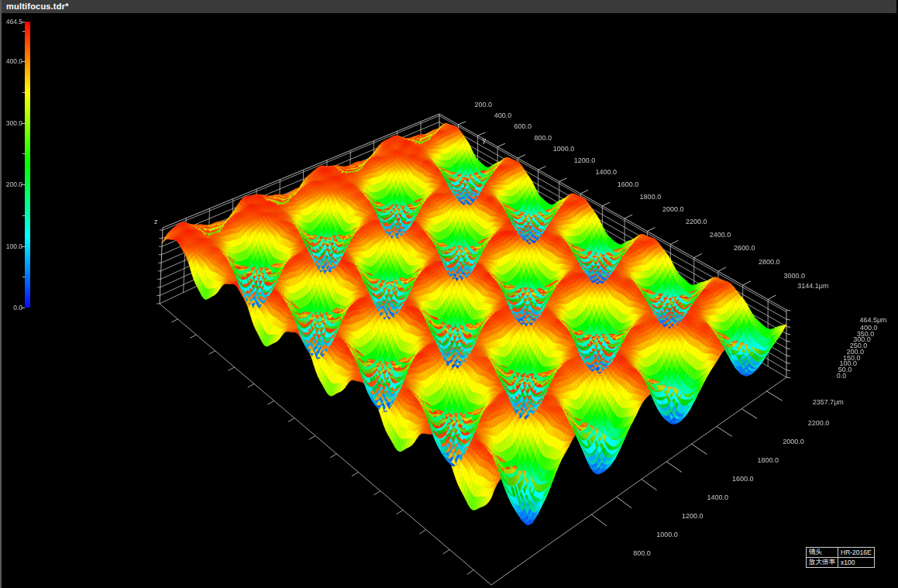 The width and height of the screenshot is (898, 588). I want to click on colorbar-tick-label: 200.0, so click(12, 184).